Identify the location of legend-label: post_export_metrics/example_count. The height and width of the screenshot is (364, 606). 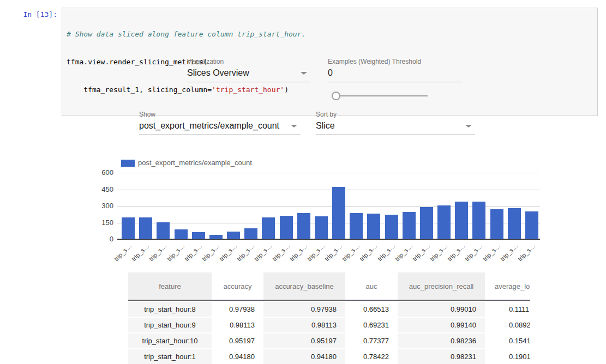
(195, 162).